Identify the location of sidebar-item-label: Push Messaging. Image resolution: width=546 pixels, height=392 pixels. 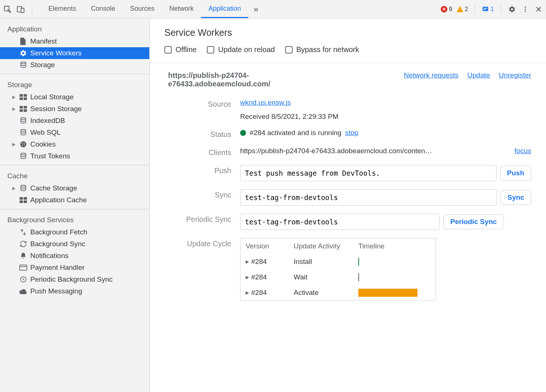
(56, 291).